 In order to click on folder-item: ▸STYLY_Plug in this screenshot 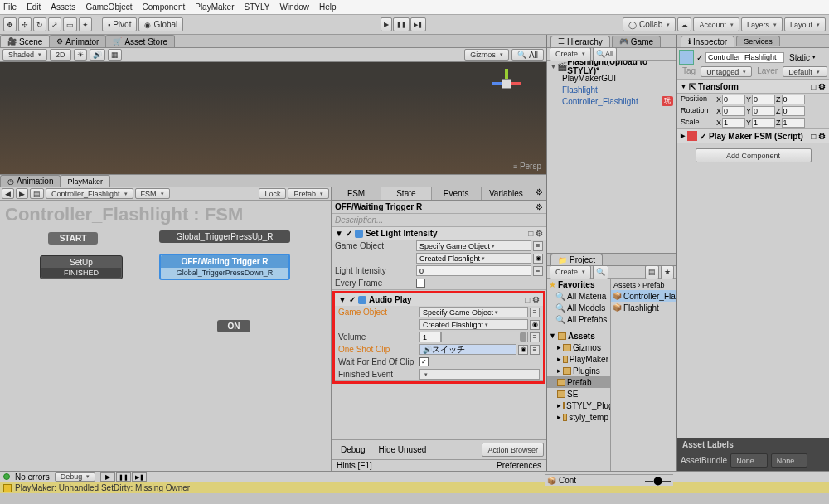, I will do `click(579, 405)`.